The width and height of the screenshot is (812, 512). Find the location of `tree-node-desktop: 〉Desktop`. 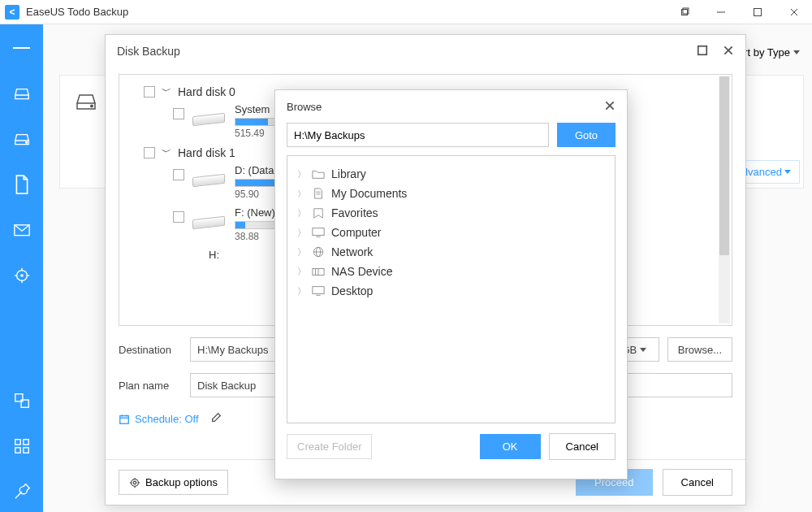

tree-node-desktop: 〉Desktop is located at coordinates (451, 291).